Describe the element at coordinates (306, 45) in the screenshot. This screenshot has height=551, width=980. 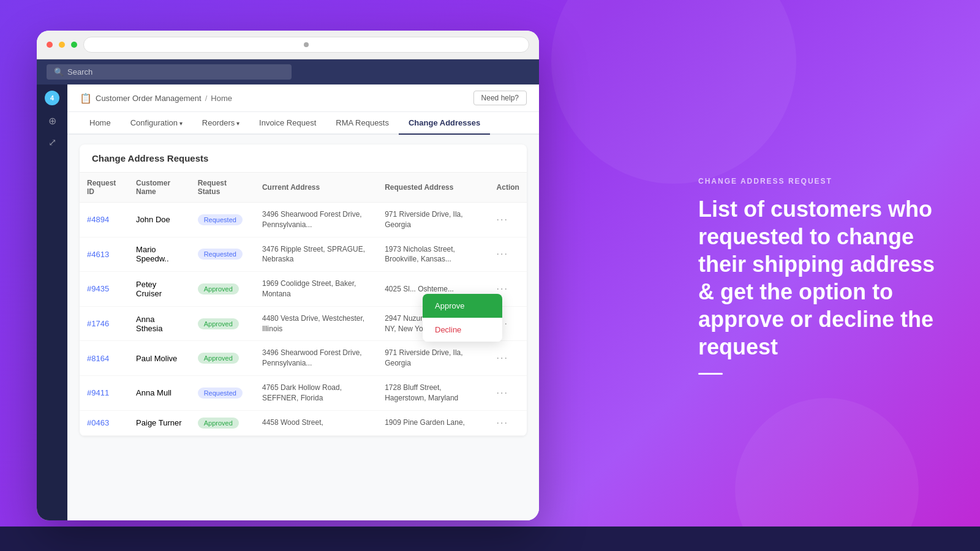
I see `browser-indicator` at that location.